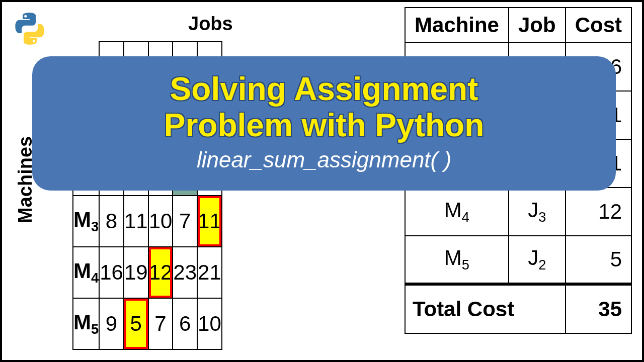  Describe the element at coordinates (147, 324) in the screenshot. I see `table-row: M5 9 5 7 6 10` at that location.